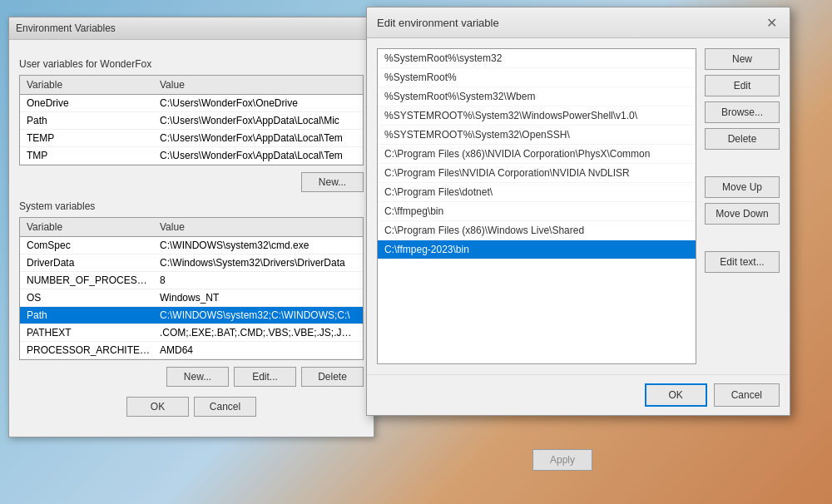  Describe the element at coordinates (578, 23) in the screenshot. I see `dialog-titlebar: Edit environment variable ✕` at that location.